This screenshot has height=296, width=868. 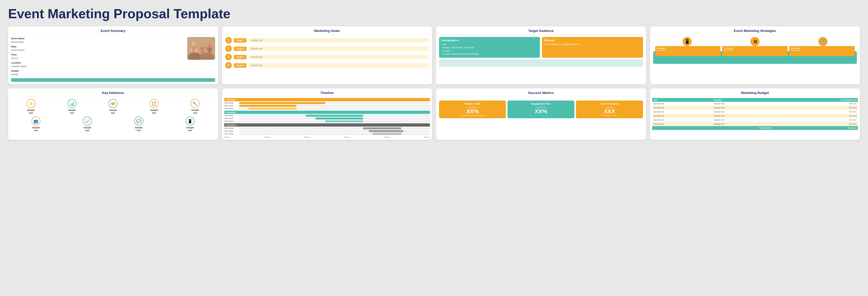 I want to click on budget-col-cost: Anticipated Cost, so click(x=815, y=100).